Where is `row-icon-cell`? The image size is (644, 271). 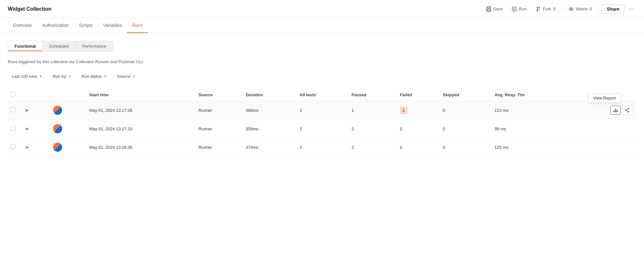 row-icon-cell is located at coordinates (67, 110).